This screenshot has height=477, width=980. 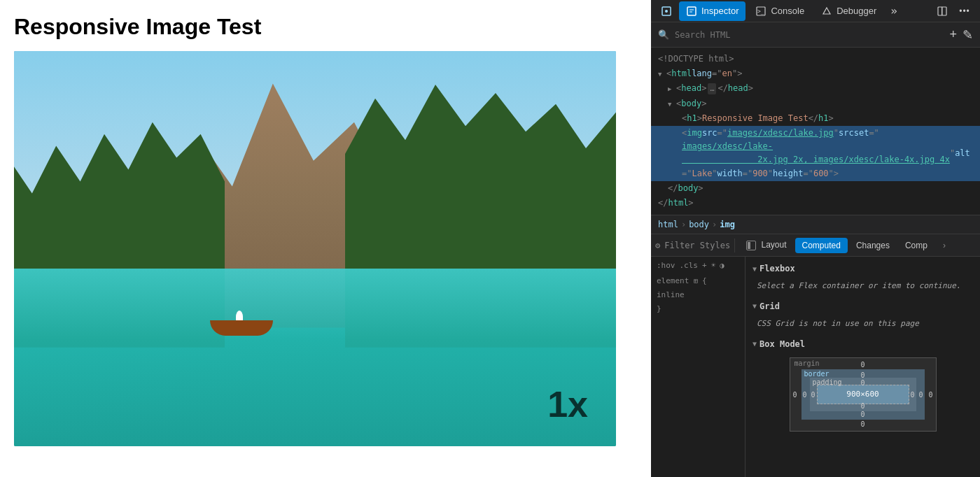 I want to click on styles-area: :hov .cls + ☀ ◑ element ⊞ { inline }, so click(x=699, y=366).